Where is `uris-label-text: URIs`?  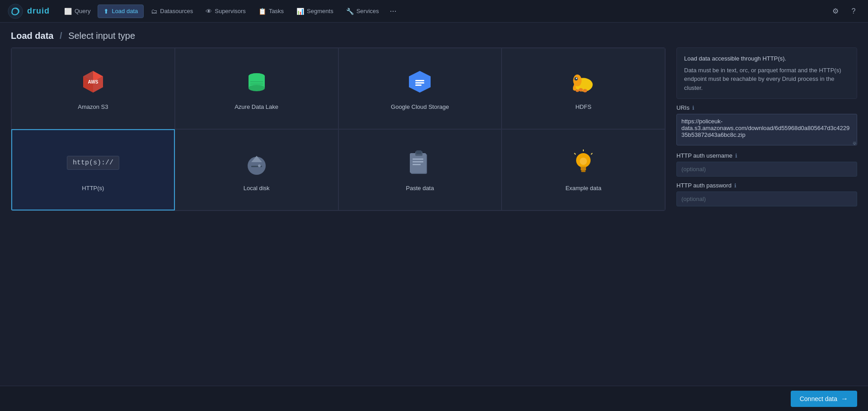 uris-label-text: URIs is located at coordinates (683, 107).